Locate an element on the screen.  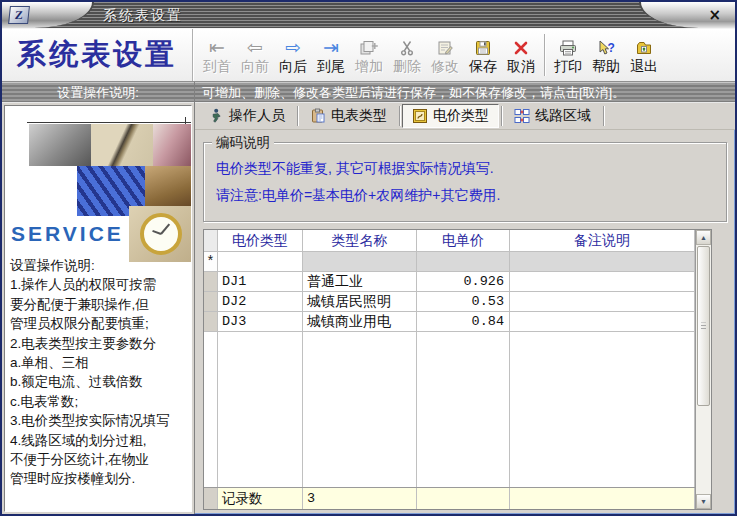
toolbar-button-label: 修改 is located at coordinates (445, 66).